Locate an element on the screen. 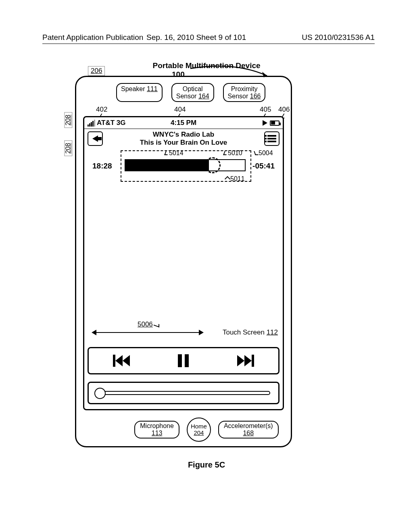  ref-208-b: 208 is located at coordinates (68, 148).